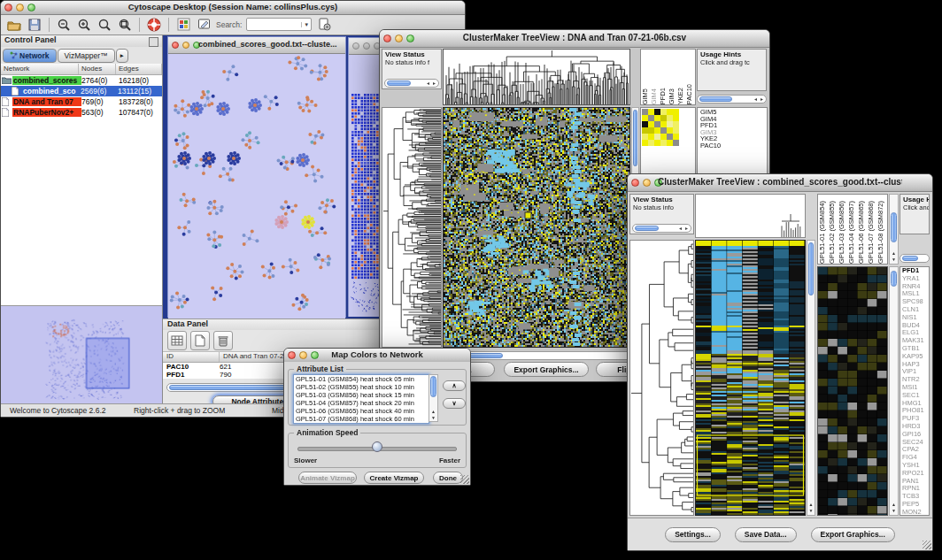 The image size is (942, 560). I want to click on dialog-button-create-vizmap: Create Vizmap, so click(394, 478).